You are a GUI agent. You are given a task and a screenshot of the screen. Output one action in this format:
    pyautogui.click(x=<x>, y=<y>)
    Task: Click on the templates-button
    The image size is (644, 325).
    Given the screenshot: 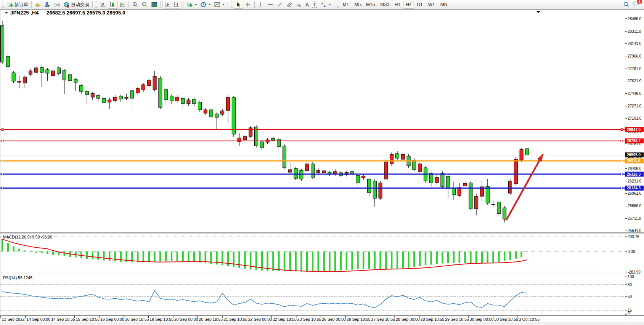 What is the action you would take?
    pyautogui.click(x=219, y=5)
    